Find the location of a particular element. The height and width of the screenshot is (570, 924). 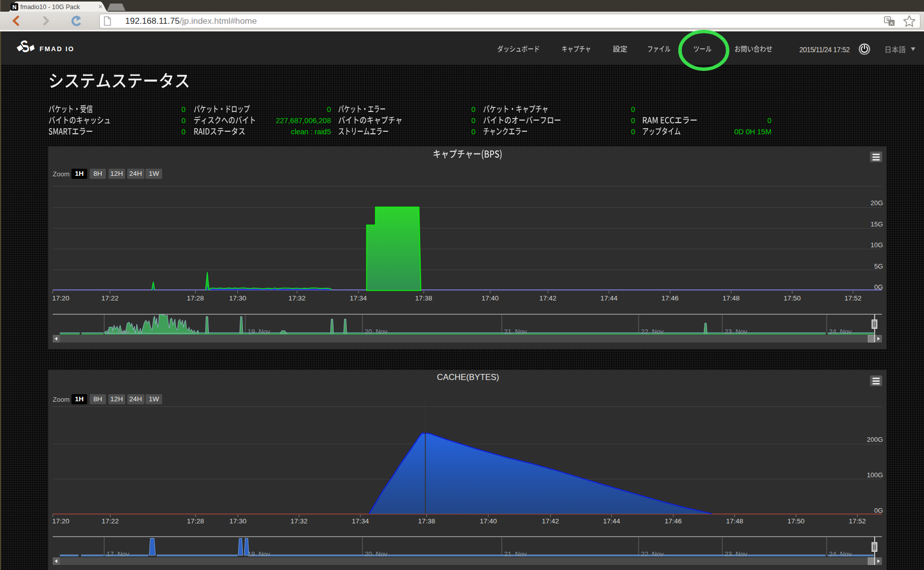

svg-text: N is located at coordinates (15, 7).